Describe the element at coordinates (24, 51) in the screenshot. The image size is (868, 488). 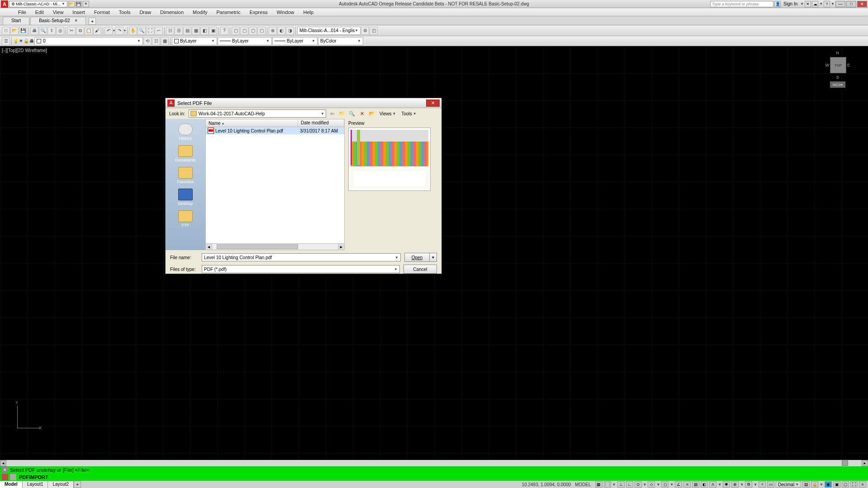
I see `viewport-label: [–][Top][2D Wireframe]` at that location.